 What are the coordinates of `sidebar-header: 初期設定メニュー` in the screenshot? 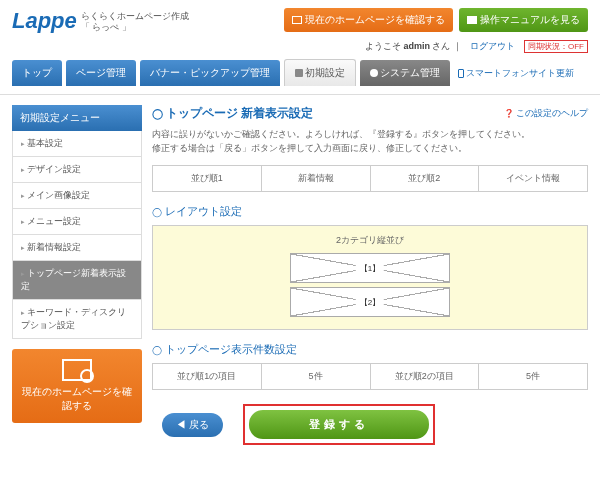 It's located at (77, 118).